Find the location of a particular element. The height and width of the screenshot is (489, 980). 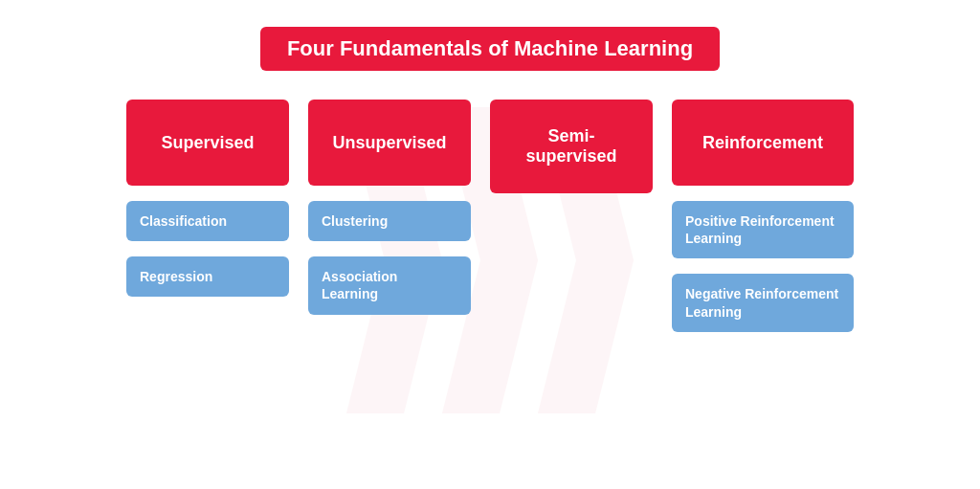

title-container: Four Fundamentals of Machine Learning is located at coordinates (490, 35).